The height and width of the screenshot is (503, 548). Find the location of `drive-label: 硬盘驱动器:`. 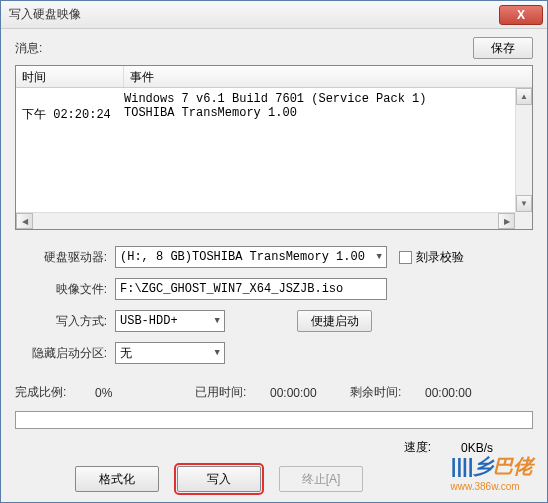

drive-label: 硬盘驱动器: is located at coordinates (65, 258).